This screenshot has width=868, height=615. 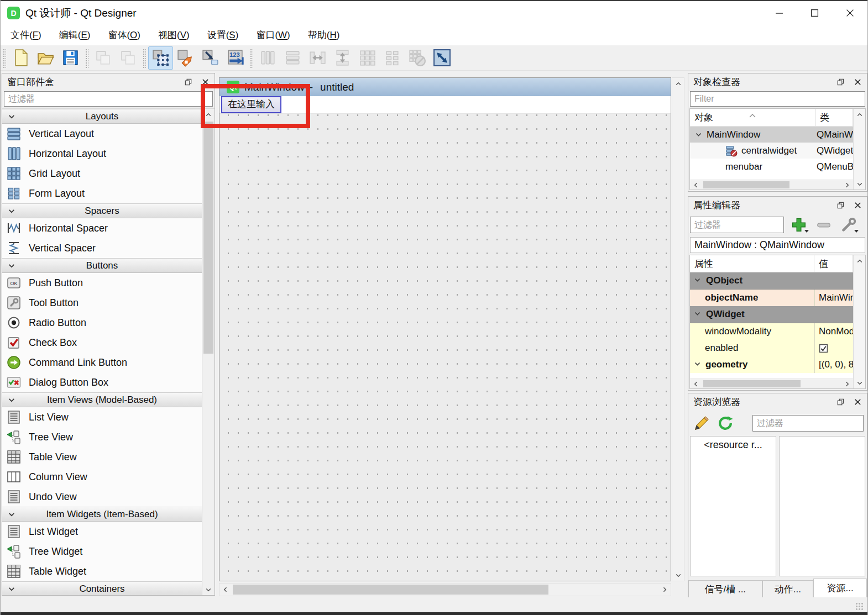 I want to click on menu-item-W: 窗口(W), so click(x=273, y=35).